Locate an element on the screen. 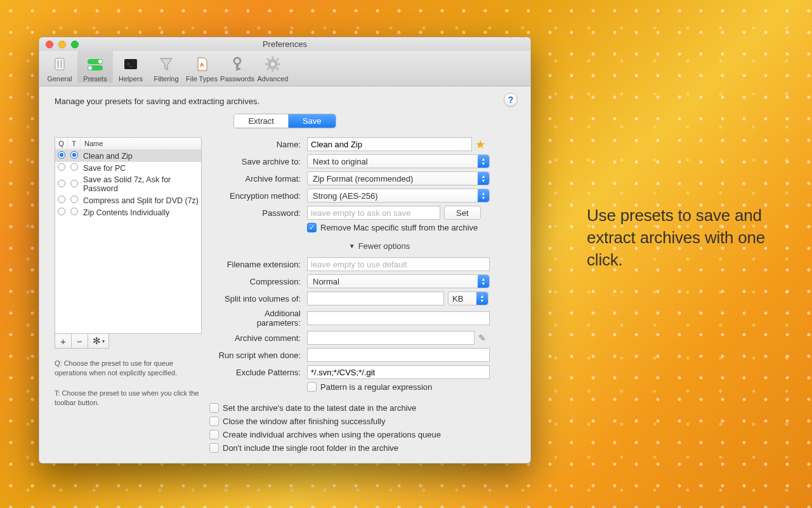  segment-extract: Extract is located at coordinates (261, 121).